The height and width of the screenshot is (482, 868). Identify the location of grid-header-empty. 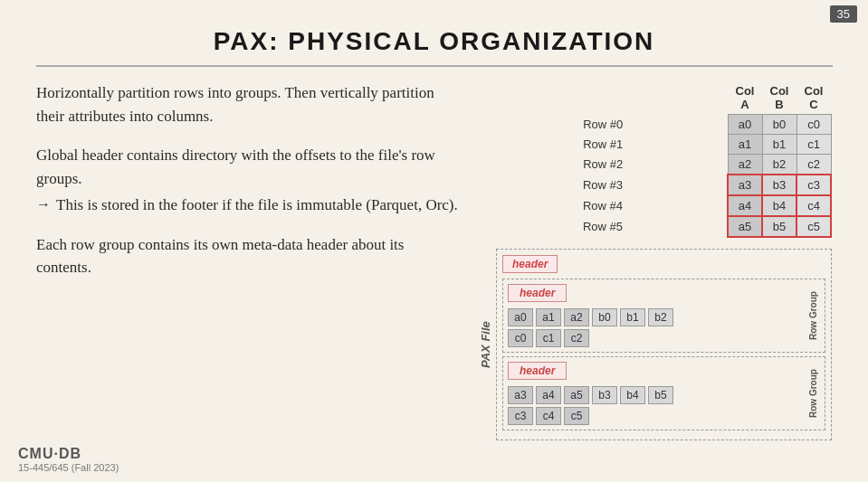
(603, 98).